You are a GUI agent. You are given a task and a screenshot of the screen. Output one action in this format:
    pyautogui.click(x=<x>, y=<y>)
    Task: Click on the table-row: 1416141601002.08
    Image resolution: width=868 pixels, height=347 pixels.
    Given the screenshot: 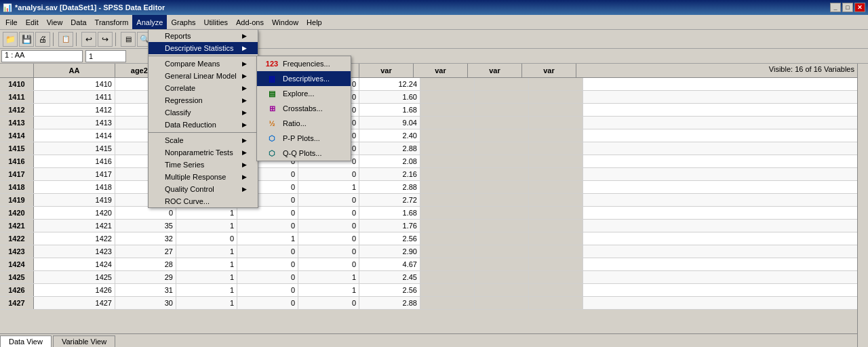 What is the action you would take?
    pyautogui.click(x=434, y=161)
    